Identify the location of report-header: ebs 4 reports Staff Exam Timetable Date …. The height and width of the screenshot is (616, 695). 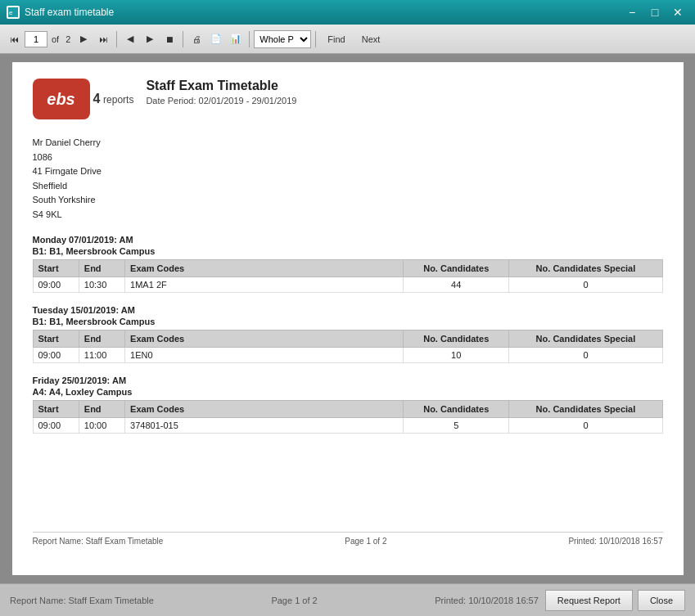
(348, 99).